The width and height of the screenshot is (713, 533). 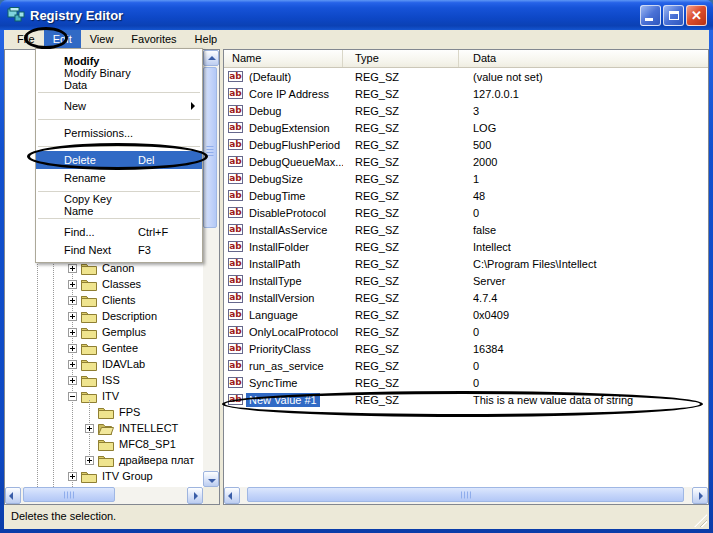 I want to click on menu-item: Delete Del, so click(x=119, y=160).